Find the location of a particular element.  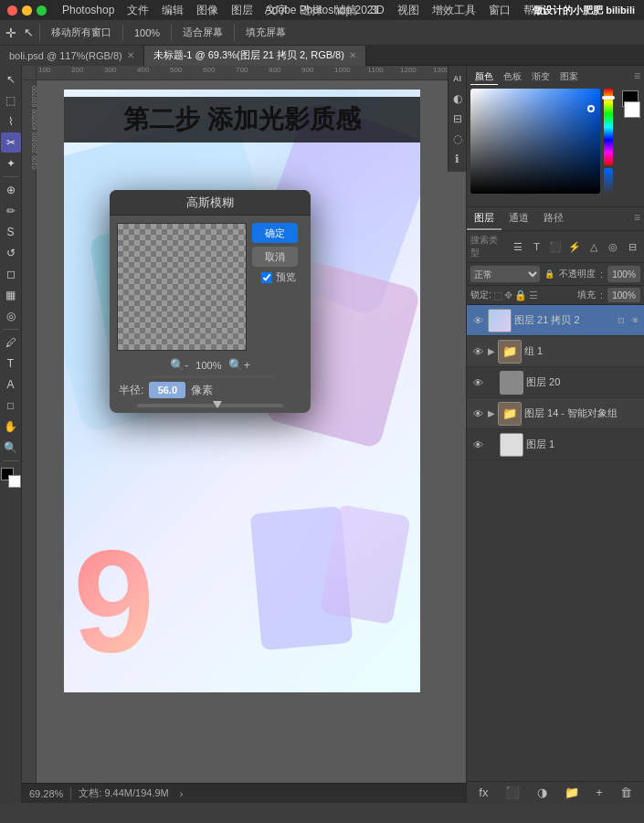

move-all-btn: 移动所有窗口 is located at coordinates (81, 33).